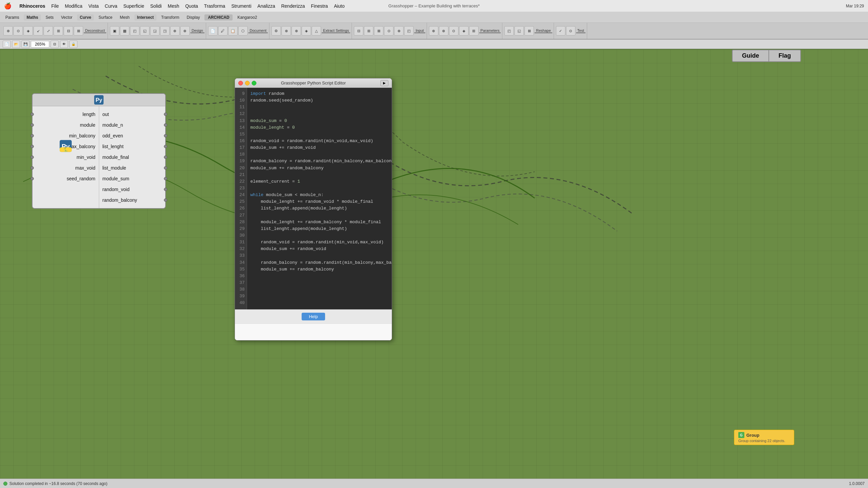 This screenshot has width=868, height=488. I want to click on tb-btn-30: ⊕, so click(399, 31).